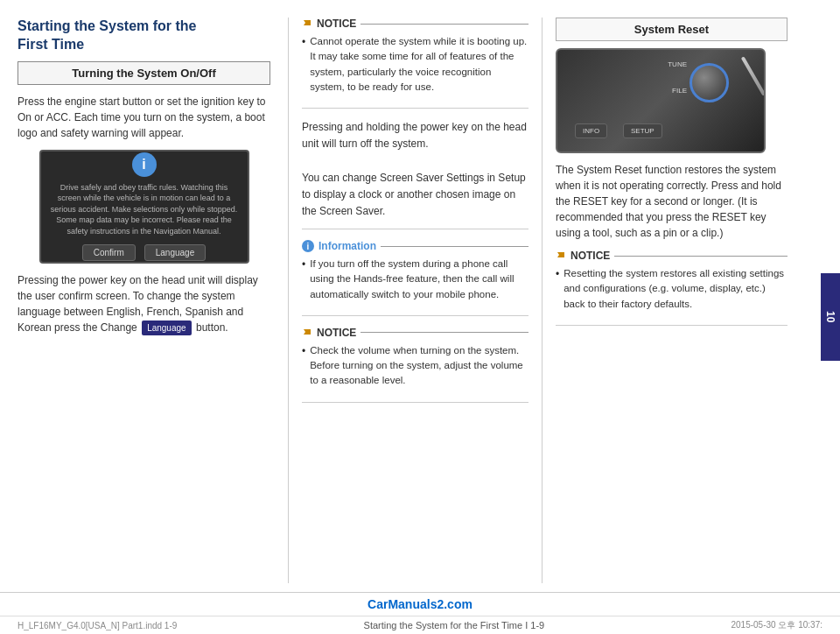 This screenshot has width=840, height=634. I want to click on footer-bar: H_LF16MY_G4.0[USA_N] Part1.indd 1-9 Star…, so click(420, 625).